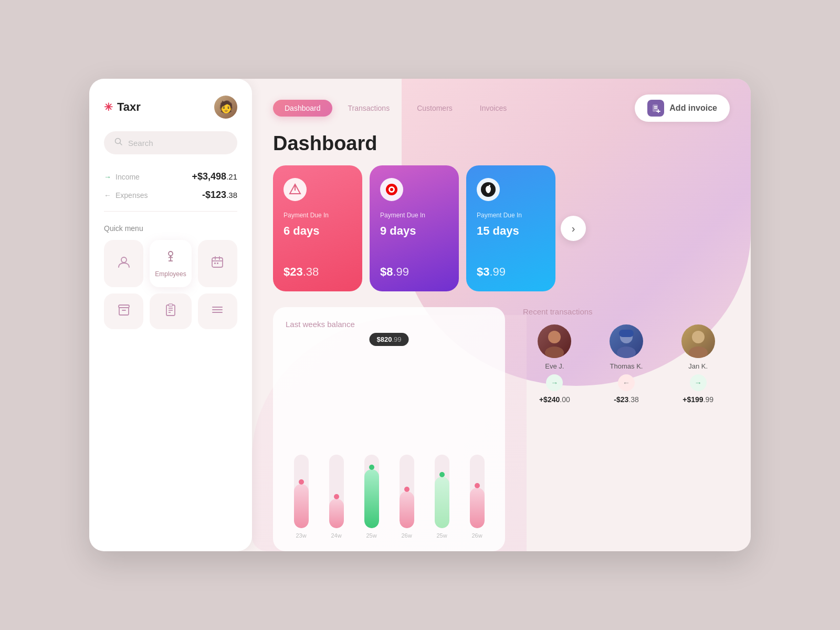 This screenshot has height=630, width=840. What do you see at coordinates (336, 536) in the screenshot?
I see `bar-label-2: 24w` at bounding box center [336, 536].